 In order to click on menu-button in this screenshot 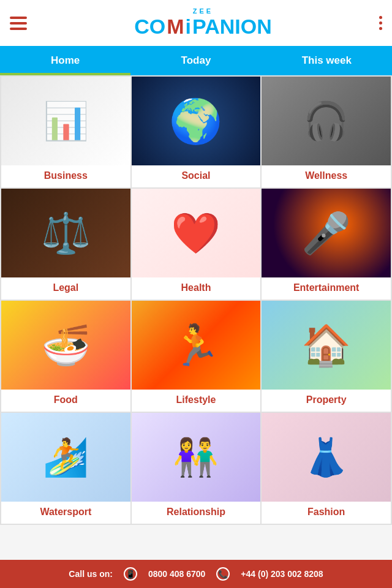, I will do `click(18, 23)`.